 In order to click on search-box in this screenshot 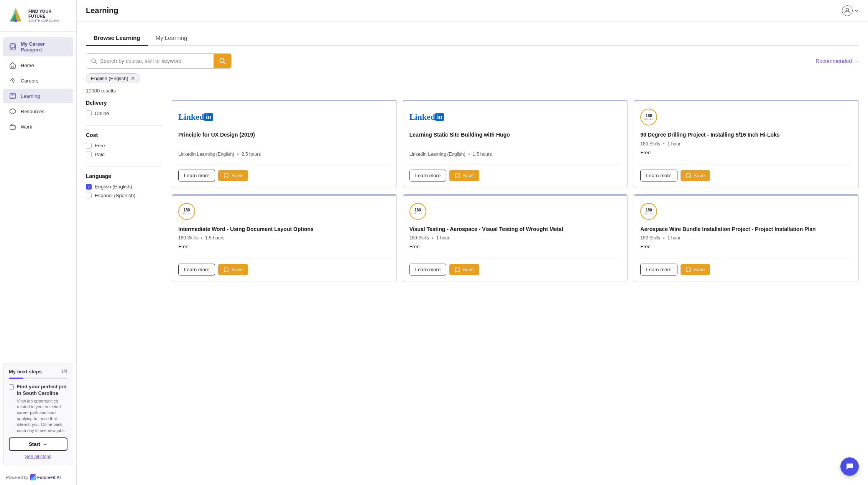, I will do `click(159, 61)`.